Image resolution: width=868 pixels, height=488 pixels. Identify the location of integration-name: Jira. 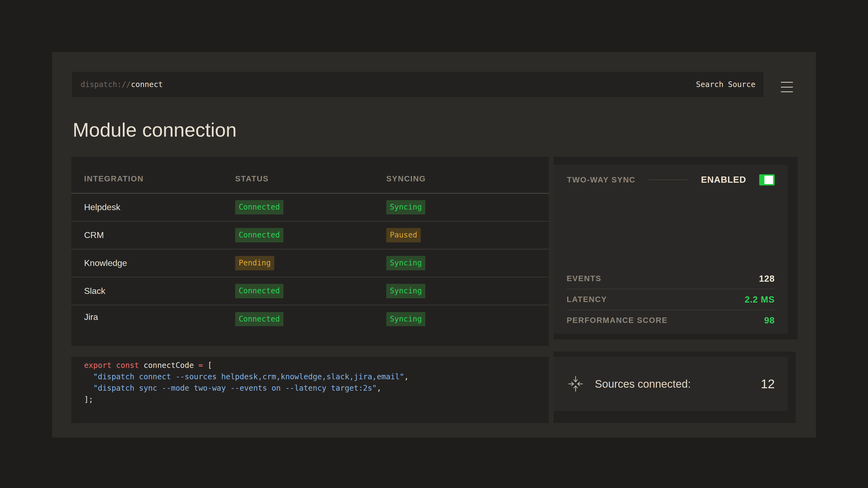
(160, 317).